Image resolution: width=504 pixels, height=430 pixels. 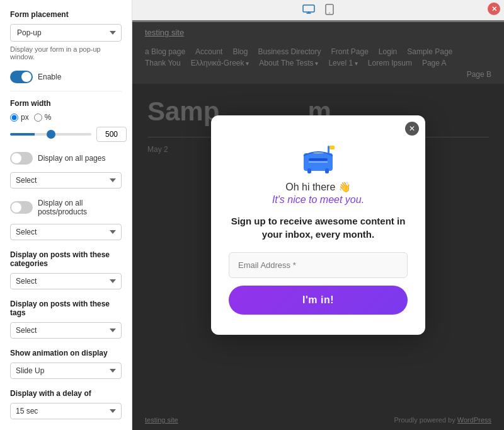 What do you see at coordinates (66, 15) in the screenshot?
I see `form-placement-label: Form placement` at bounding box center [66, 15].